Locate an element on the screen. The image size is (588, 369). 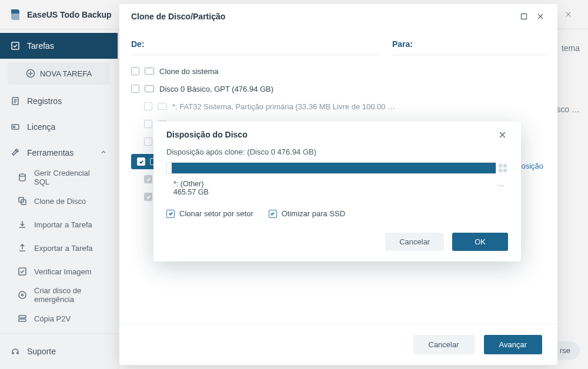
option-sector-by-sector: Clonar setor por setor is located at coordinates (210, 214).